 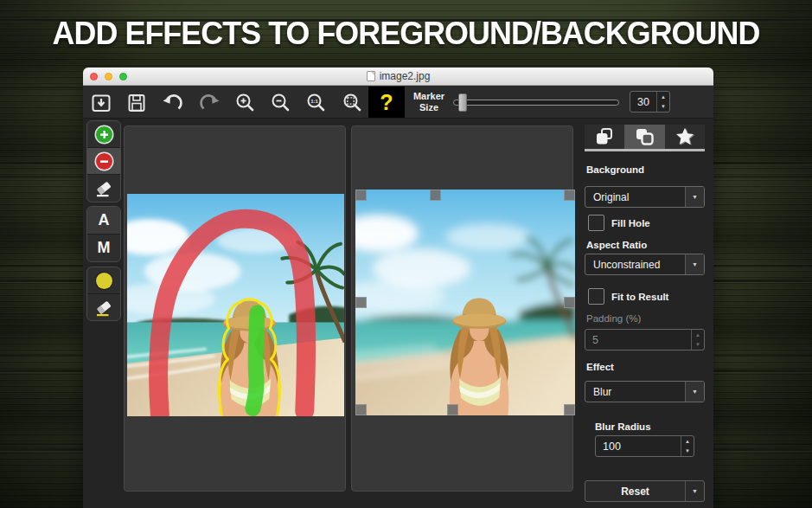 I want to click on fit-to-result-checkbox, so click(x=597, y=296).